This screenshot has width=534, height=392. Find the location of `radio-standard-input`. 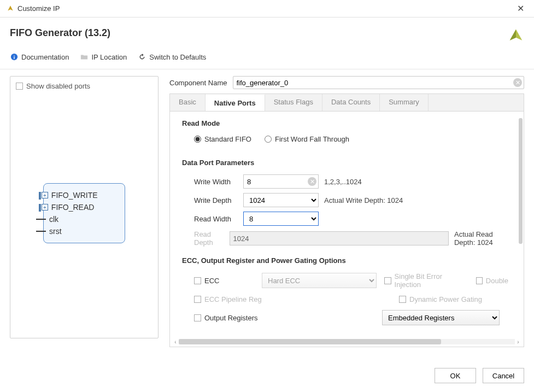

radio-standard-input is located at coordinates (198, 139).